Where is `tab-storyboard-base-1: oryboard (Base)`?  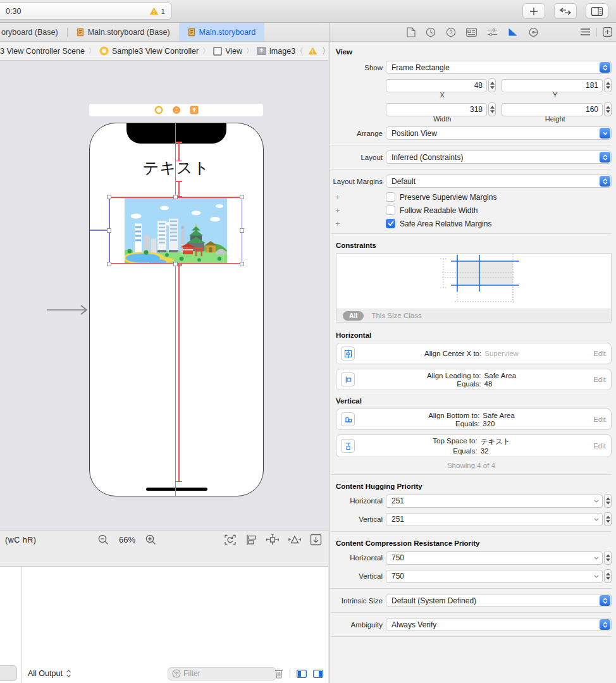
tab-storyboard-base-1: oryboard (Base) is located at coordinates (34, 32).